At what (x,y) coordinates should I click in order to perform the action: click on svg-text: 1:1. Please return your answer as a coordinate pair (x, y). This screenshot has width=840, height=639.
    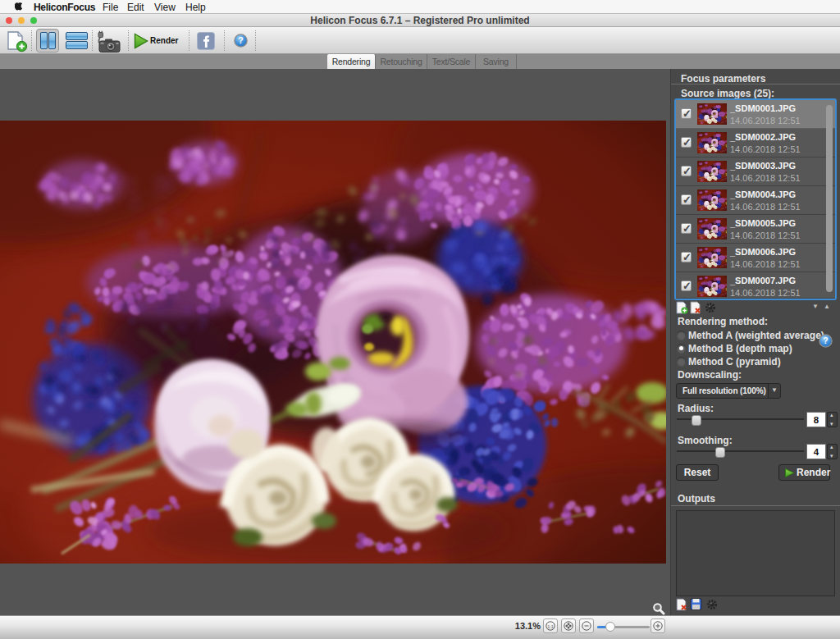
    Looking at the image, I should click on (550, 627).